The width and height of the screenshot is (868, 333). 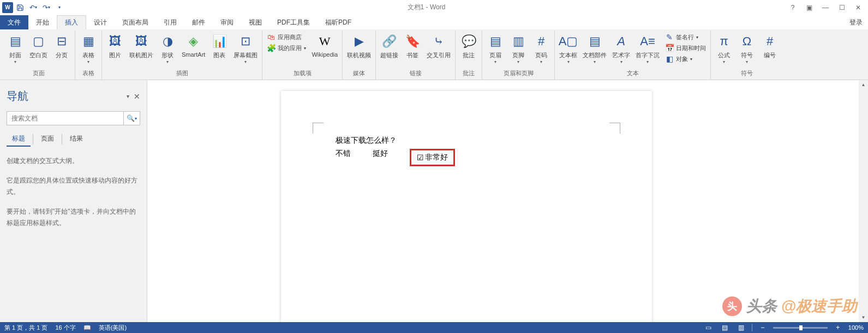 What do you see at coordinates (294, 22) in the screenshot?
I see `tab-pdf-tools: PDF工具集` at bounding box center [294, 22].